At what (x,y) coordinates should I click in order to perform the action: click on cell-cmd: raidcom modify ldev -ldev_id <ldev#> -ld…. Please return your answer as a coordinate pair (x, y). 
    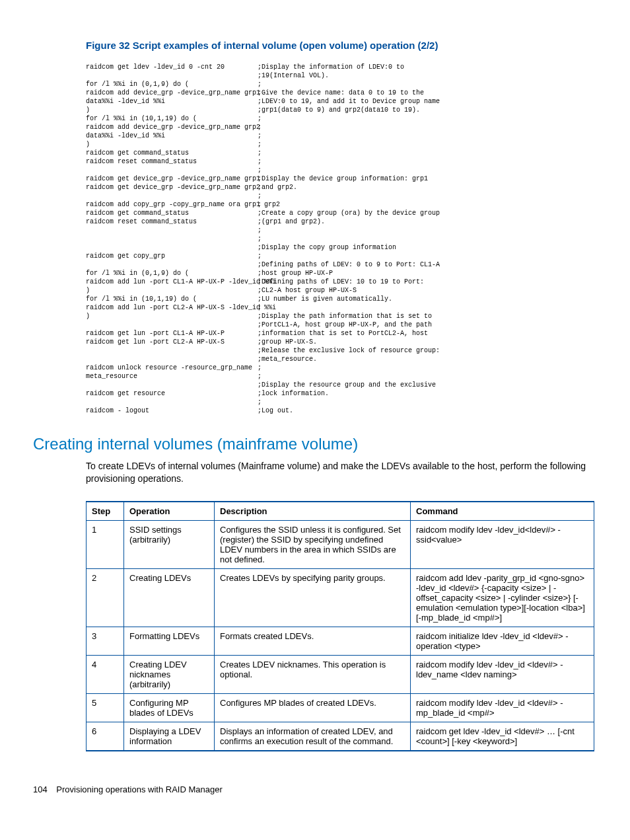
    Looking at the image, I should click on (503, 674).